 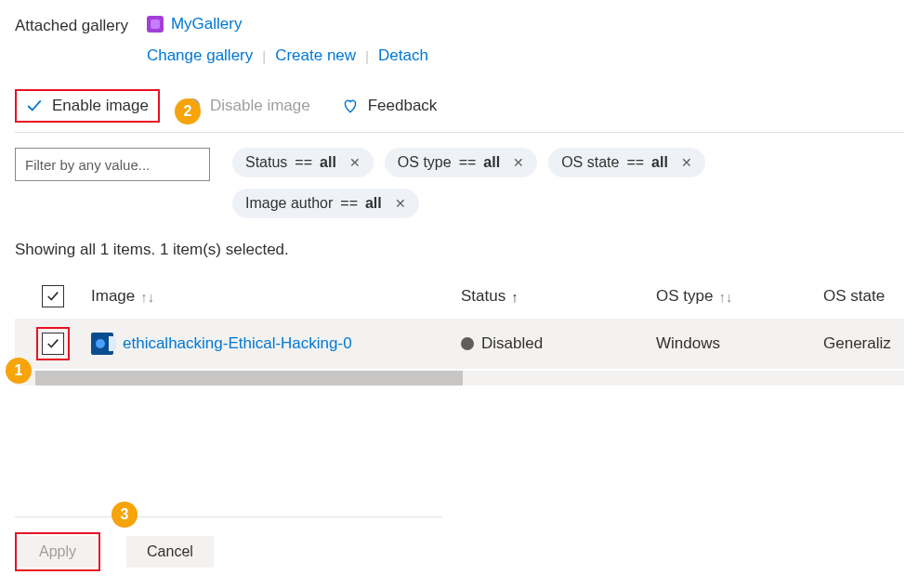 What do you see at coordinates (461, 163) in the screenshot?
I see `filter-pill-ostype: OS type == all ✕` at bounding box center [461, 163].